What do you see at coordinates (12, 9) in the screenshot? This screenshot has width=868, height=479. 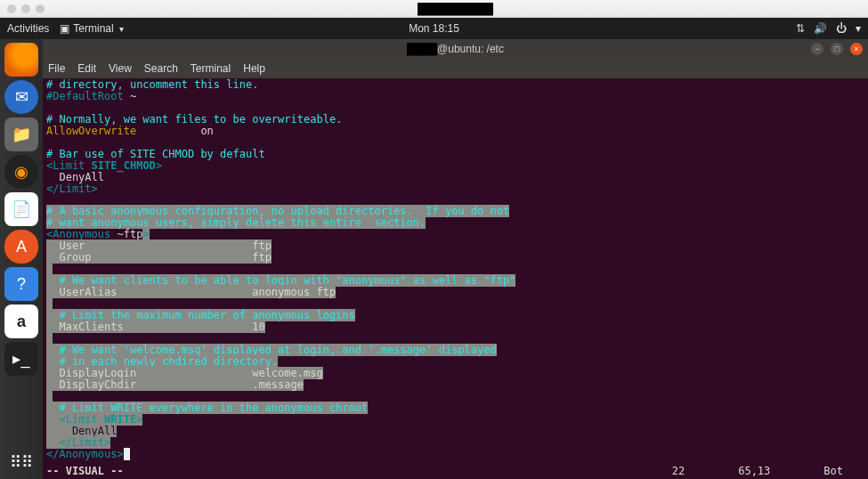 I see `traffic-light-close` at bounding box center [12, 9].